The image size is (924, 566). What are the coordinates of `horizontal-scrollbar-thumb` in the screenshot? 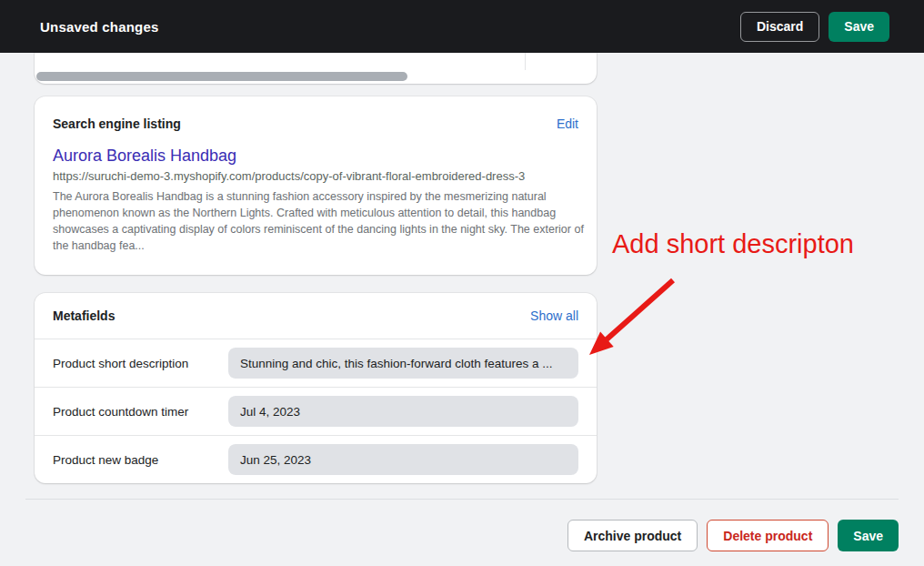 It's located at (222, 76).